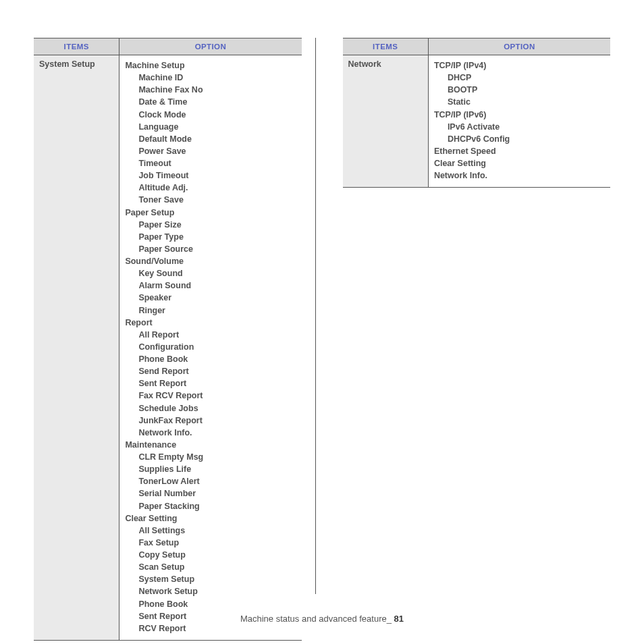 This screenshot has width=644, height=644. I want to click on option-item: CLR Empty Msg, so click(211, 457).